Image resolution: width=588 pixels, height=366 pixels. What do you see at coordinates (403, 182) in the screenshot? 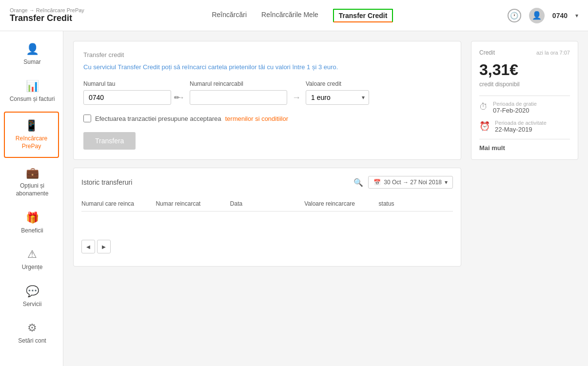
I see `historic-controls: 🔍 📅 30 Oct → 27 Noi 2018 ▾` at bounding box center [403, 182].